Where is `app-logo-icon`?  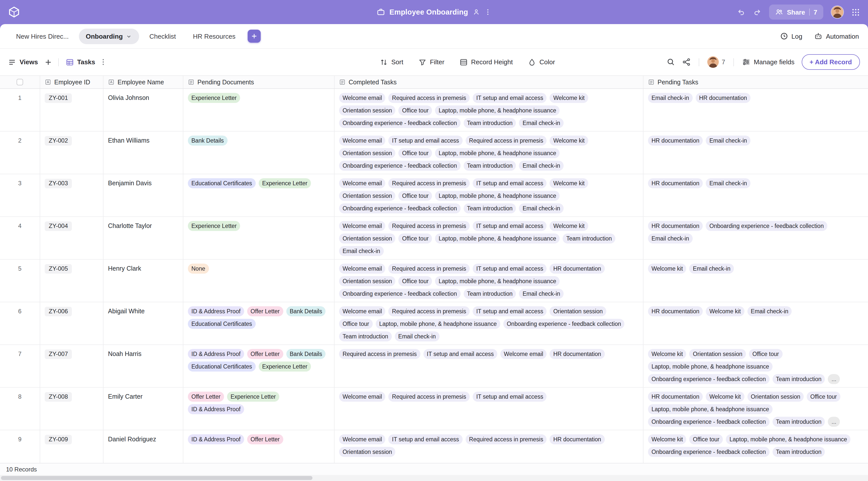 app-logo-icon is located at coordinates (14, 12).